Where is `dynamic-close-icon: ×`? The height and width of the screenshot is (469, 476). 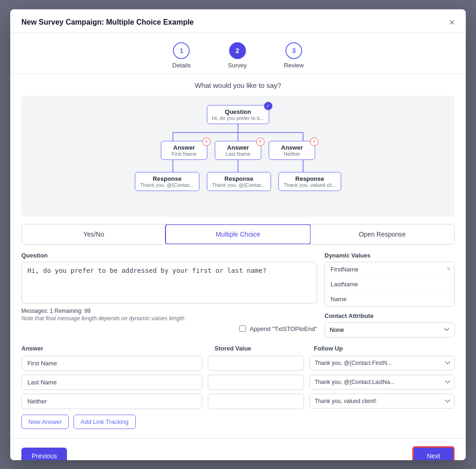
dynamic-close-icon: × is located at coordinates (449, 269).